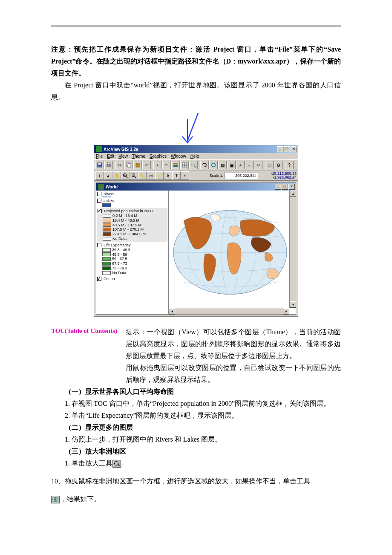 The image size is (392, 555). I want to click on hint-line-1: 提示：一个视图（View）可以包括多个图层（Theme），当前的活动图层以高亮度…, so click(233, 344).